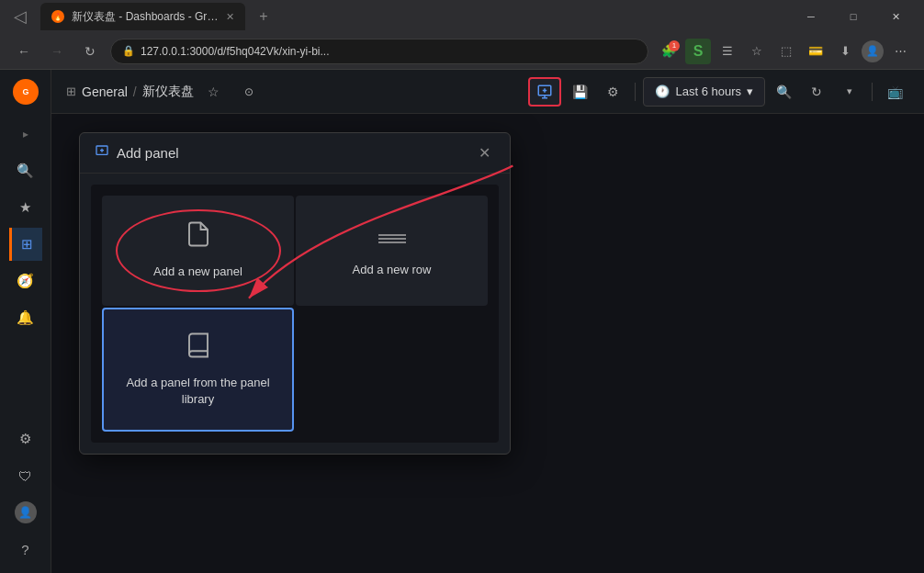  Describe the element at coordinates (462, 17) in the screenshot. I see `browser-title-bar: ◁ 🔥 新仪表盘 - Dashboards - Grafana ✕ + ─ □ …` at that location.